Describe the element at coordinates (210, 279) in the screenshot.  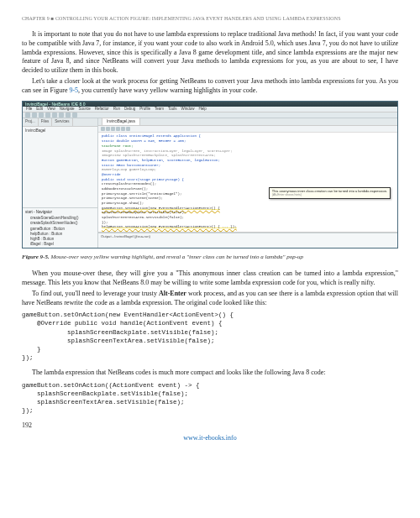
I see `paragraph-3: When you mouse-over these, they will giv…` at that location.